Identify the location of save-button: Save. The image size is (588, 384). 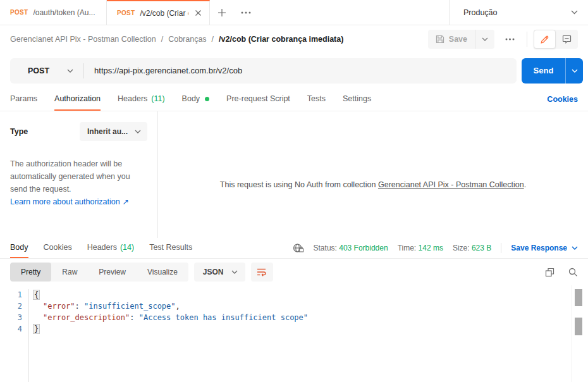
(451, 39).